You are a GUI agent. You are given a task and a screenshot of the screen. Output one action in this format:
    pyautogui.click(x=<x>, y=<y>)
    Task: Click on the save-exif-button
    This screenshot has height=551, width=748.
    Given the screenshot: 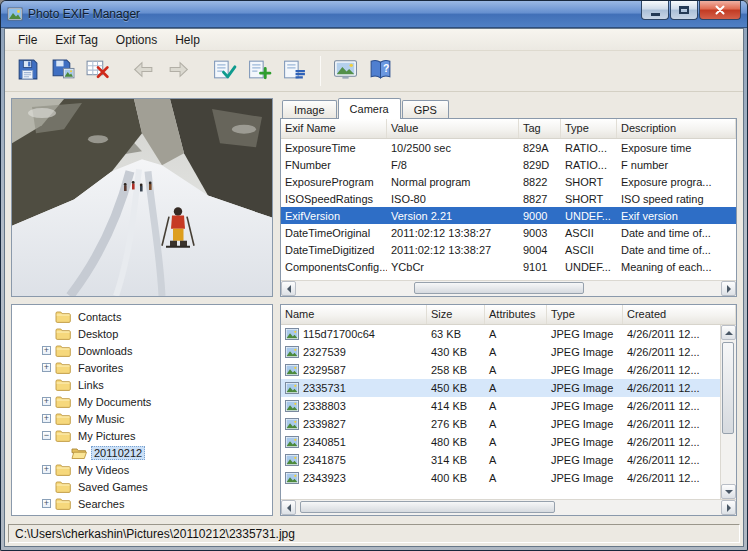 What is the action you would take?
    pyautogui.click(x=28, y=72)
    